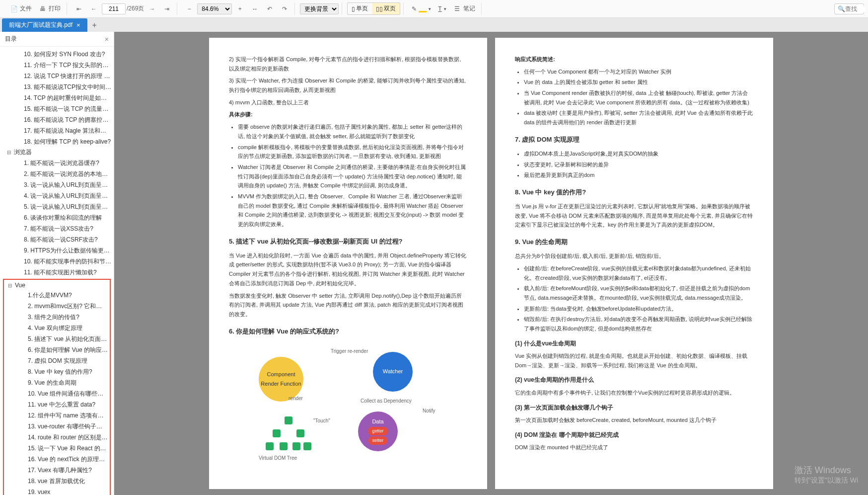  I want to click on tab-close-button: ×, so click(78, 25).